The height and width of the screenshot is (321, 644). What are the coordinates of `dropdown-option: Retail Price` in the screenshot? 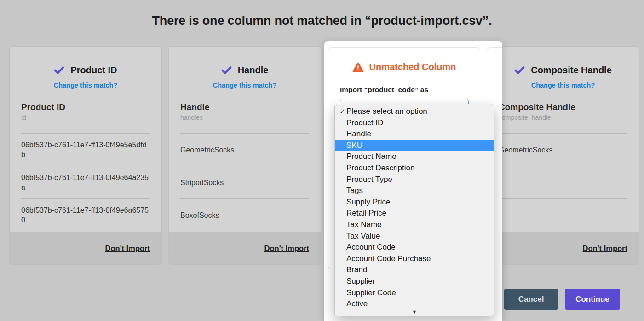 It's located at (414, 214).